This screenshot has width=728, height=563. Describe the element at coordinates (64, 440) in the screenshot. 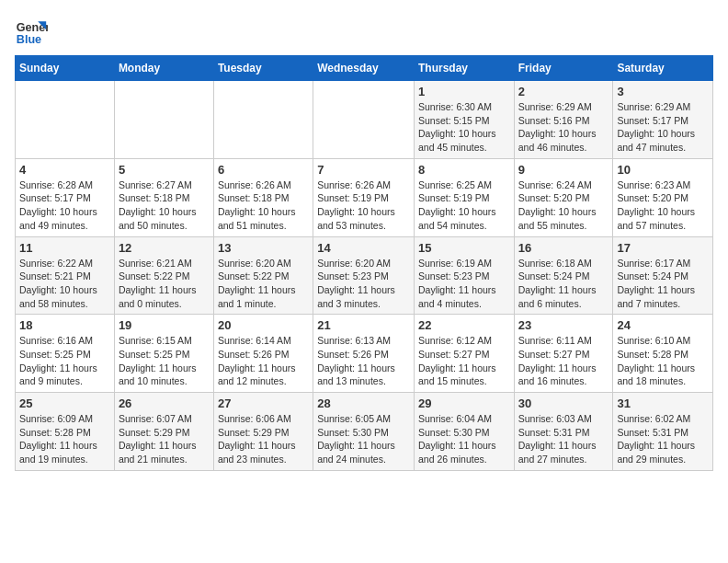

I see `day-info: Sunrise: 6:09 AMSunset: 5:28 PMDaylight:…` at that location.